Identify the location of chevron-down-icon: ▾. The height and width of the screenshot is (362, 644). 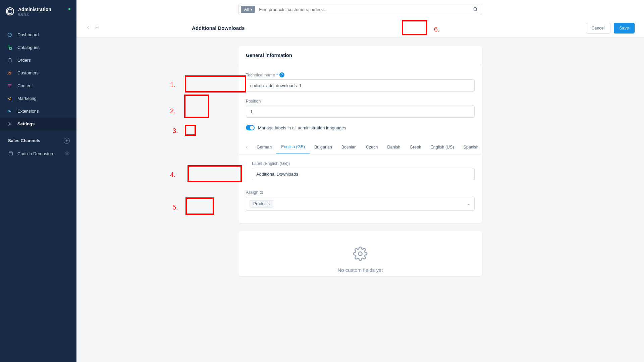
(252, 9).